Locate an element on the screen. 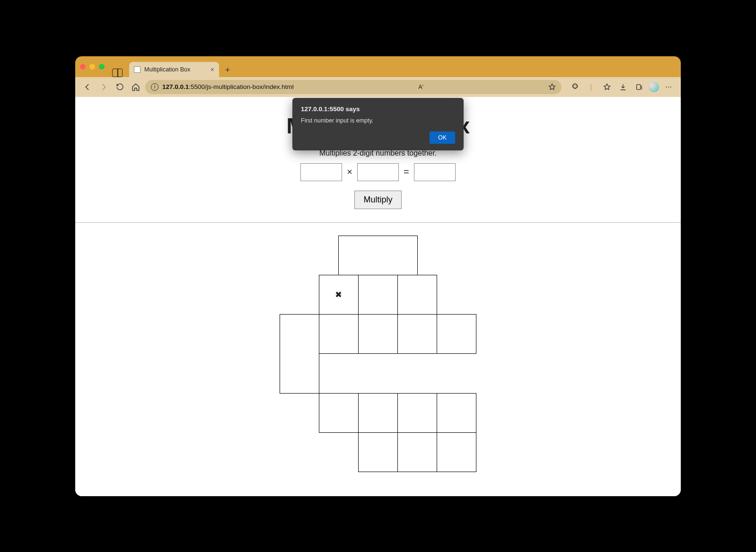 The image size is (756, 552). favorite-icon is located at coordinates (552, 87).